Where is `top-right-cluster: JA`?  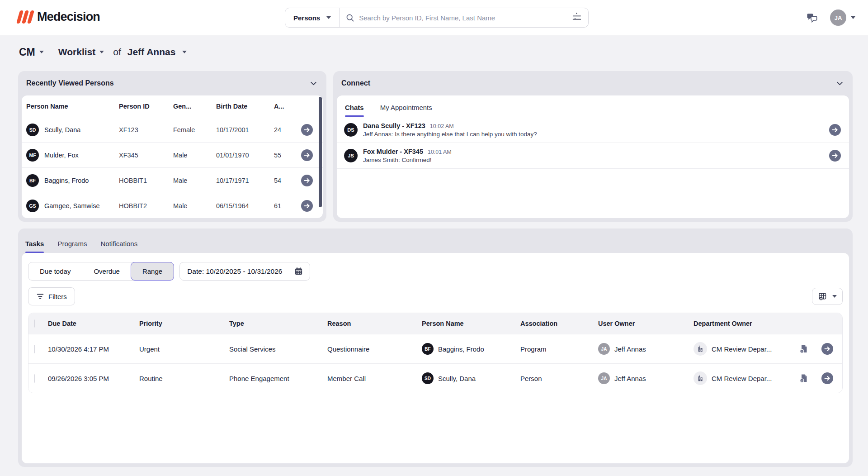
top-right-cluster: JA is located at coordinates (831, 18).